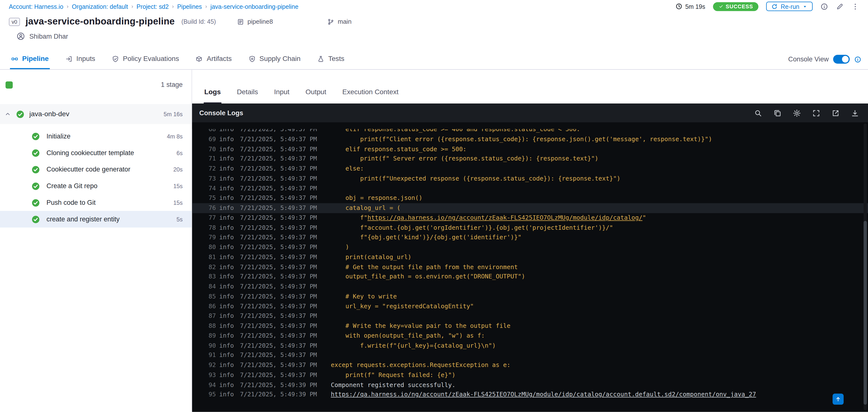 This screenshot has height=412, width=868. I want to click on step-duration: 15s, so click(178, 203).